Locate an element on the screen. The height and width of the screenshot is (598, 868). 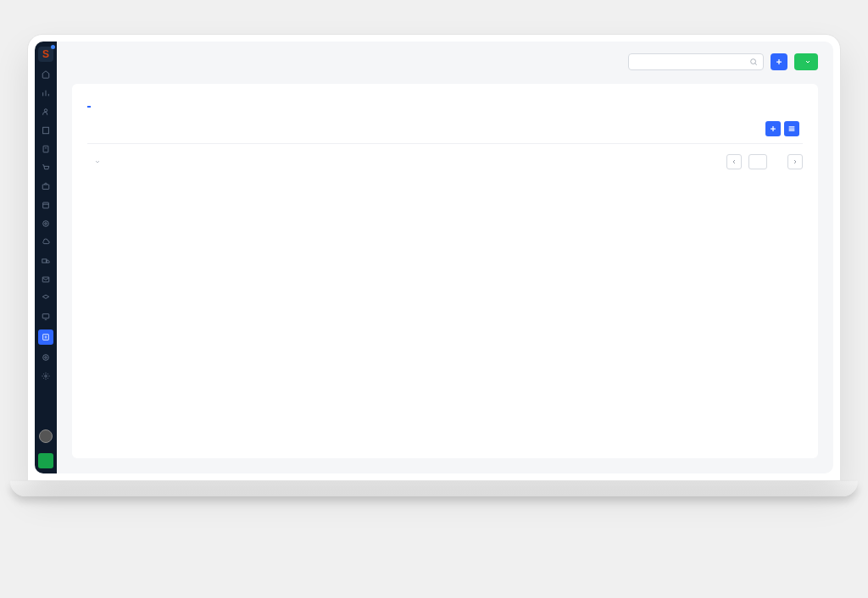
sidebar: S is located at coordinates (46, 257).